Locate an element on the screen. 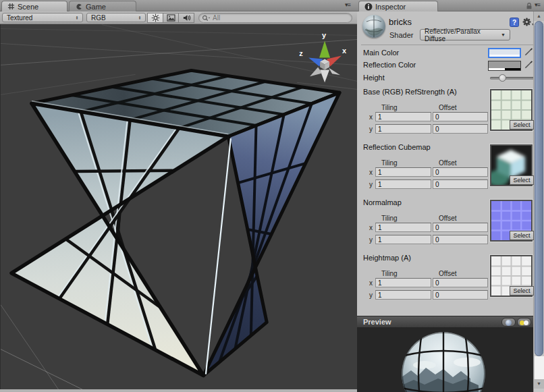 The height and width of the screenshot is (392, 544). render-paths-button is located at coordinates (171, 18).